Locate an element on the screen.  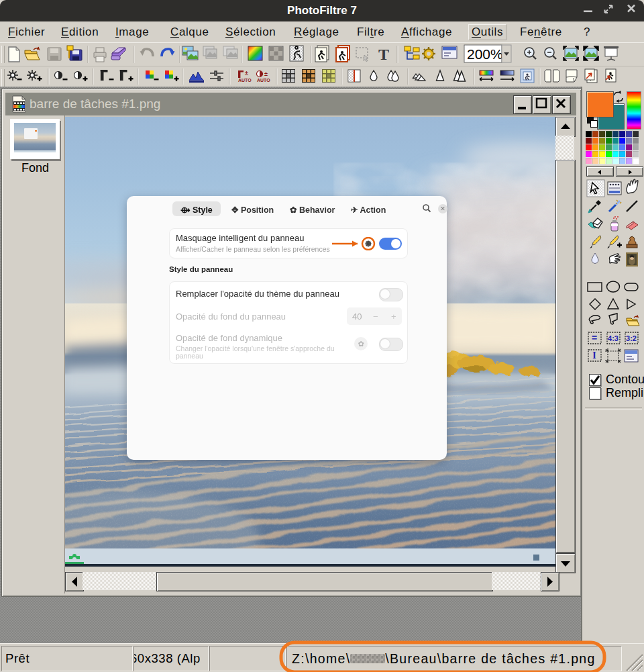
svg-text: 3:2 is located at coordinates (631, 338).